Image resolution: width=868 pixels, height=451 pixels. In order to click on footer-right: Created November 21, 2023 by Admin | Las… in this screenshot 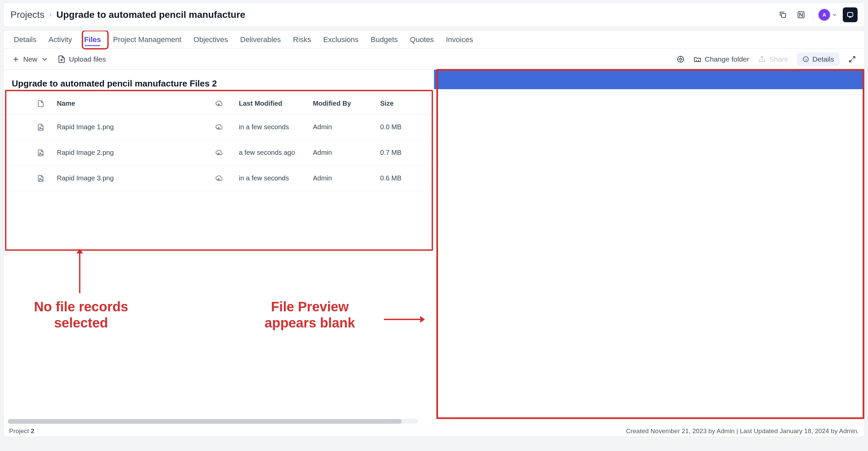, I will do `click(742, 431)`.